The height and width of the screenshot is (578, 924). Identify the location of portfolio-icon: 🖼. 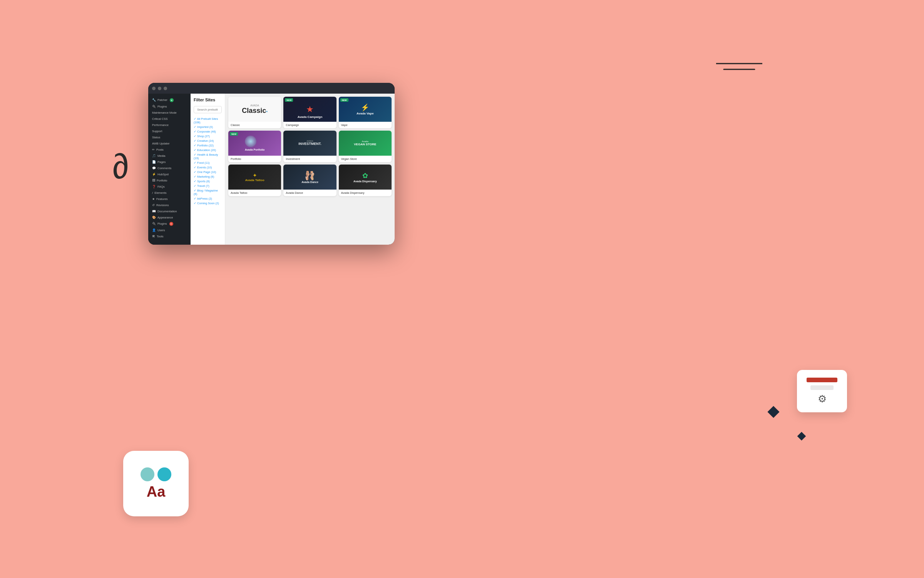
(154, 180).